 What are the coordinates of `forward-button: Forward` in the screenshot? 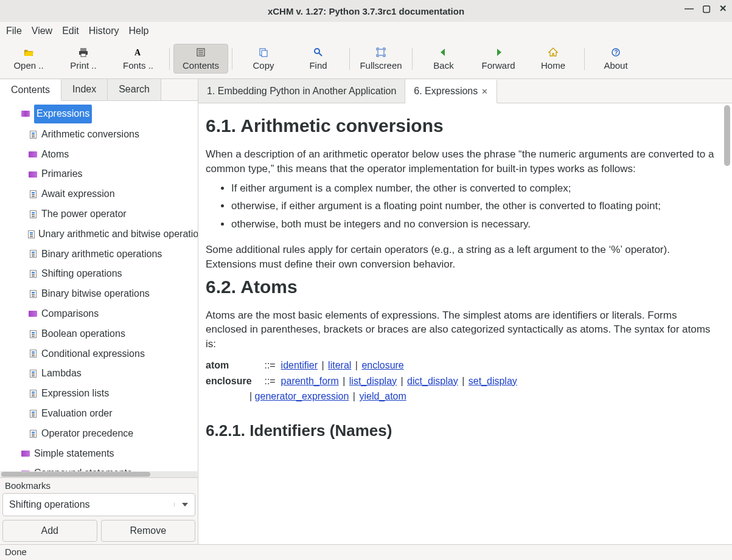 It's located at (498, 58).